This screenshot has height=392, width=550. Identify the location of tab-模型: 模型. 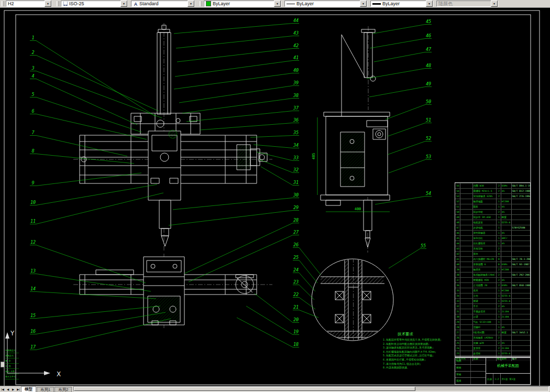
(28, 389).